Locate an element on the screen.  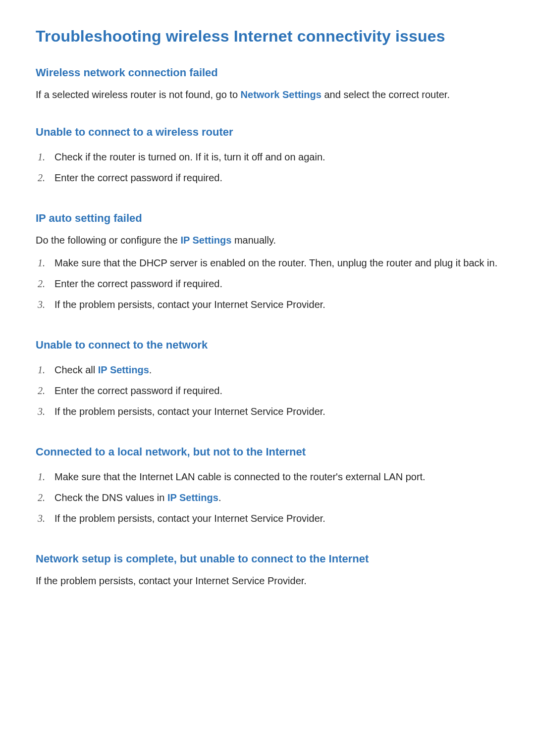
text: and select the correct router. is located at coordinates (385, 95).